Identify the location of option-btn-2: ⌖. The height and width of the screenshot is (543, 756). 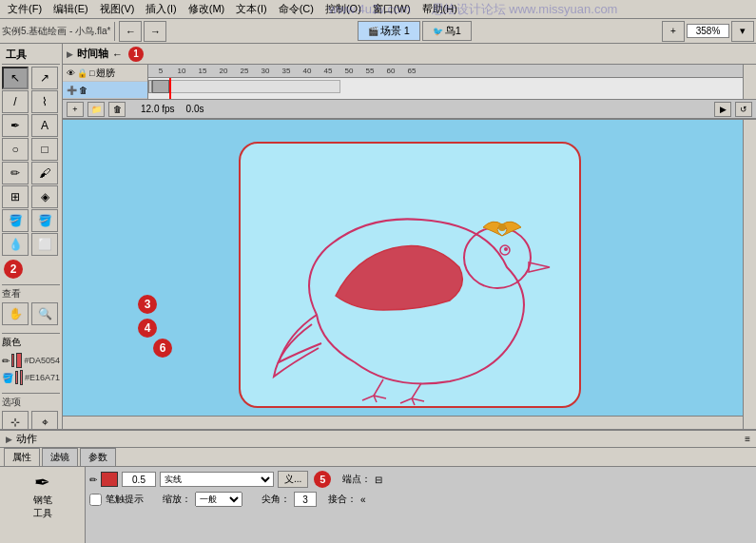
(45, 420).